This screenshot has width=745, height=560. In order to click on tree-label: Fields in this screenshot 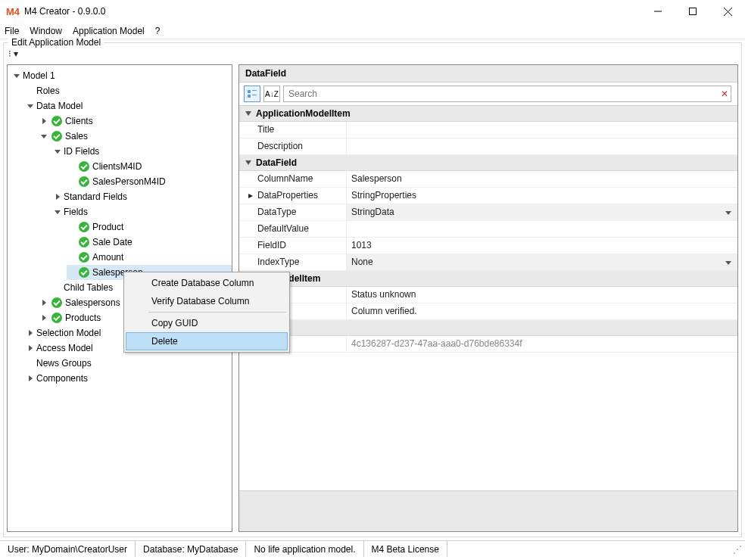, I will do `click(76, 212)`.